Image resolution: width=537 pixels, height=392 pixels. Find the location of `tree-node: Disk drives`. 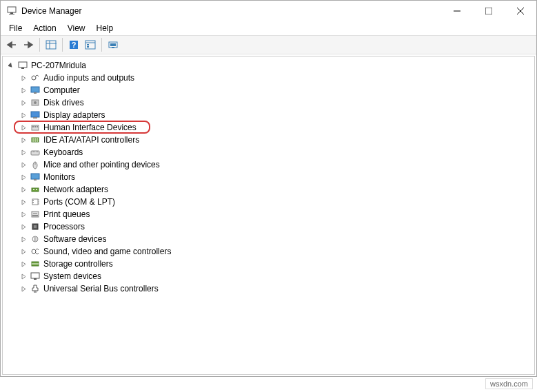

tree-node: Disk drives is located at coordinates (269, 103).